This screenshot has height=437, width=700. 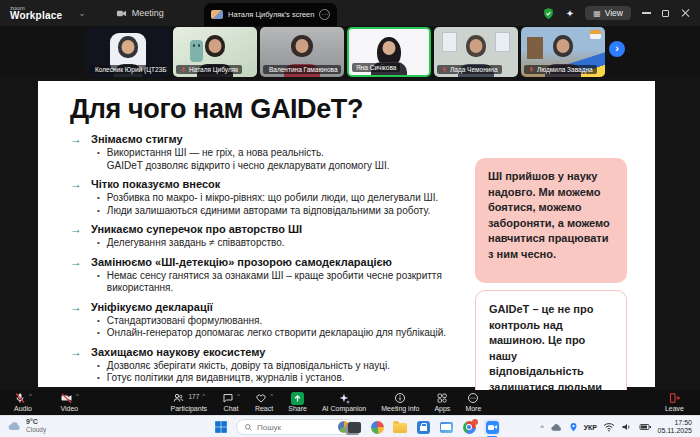 I want to click on more-ellipsis-icon, so click(x=473, y=398).